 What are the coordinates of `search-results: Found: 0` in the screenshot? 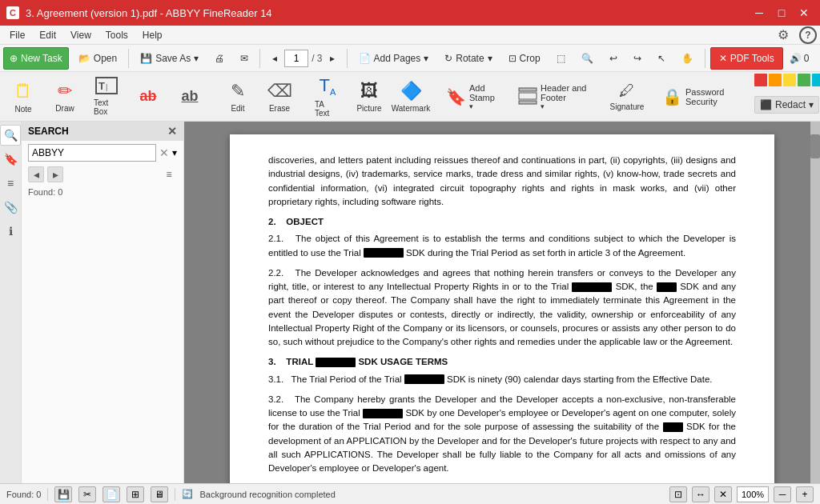 It's located at (102, 192).